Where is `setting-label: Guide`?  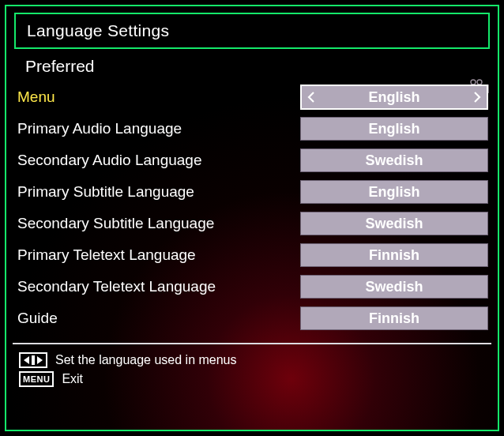
setting-label: Guide is located at coordinates (36, 318).